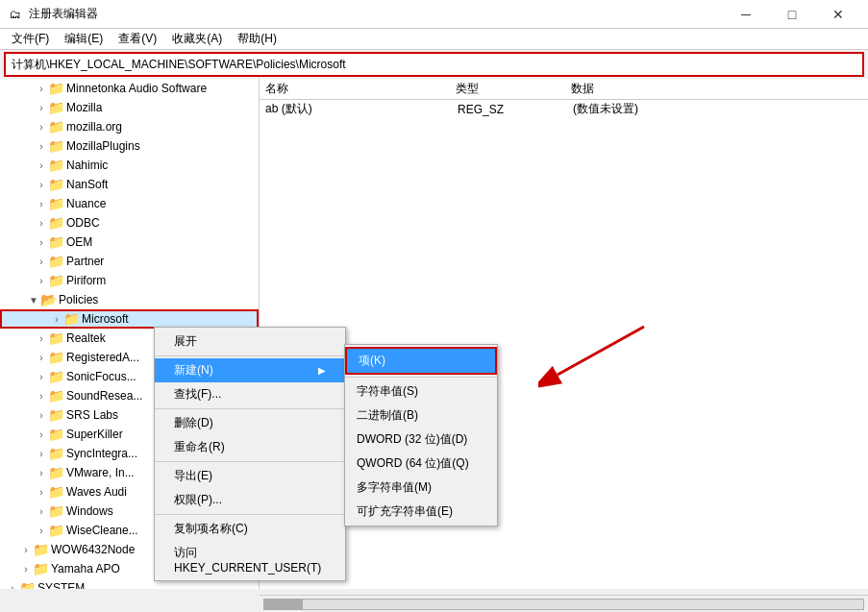  What do you see at coordinates (250, 342) in the screenshot?
I see `ctx-expand: 展开` at bounding box center [250, 342].